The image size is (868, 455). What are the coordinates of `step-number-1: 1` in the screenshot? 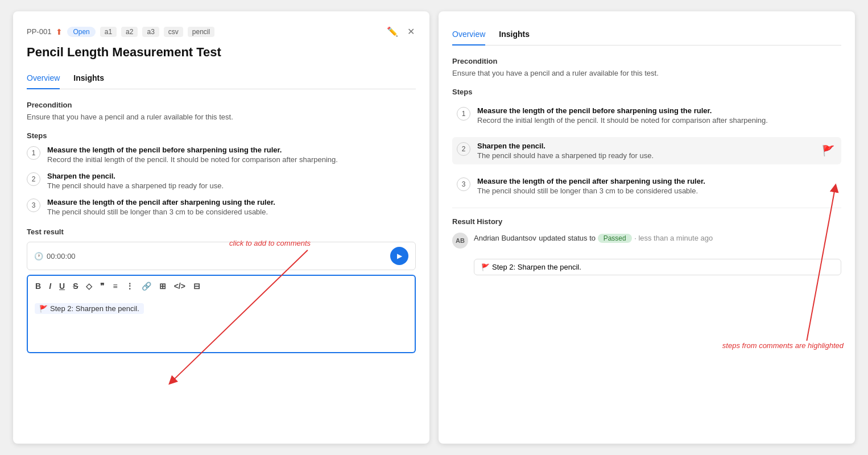 It's located at (34, 153).